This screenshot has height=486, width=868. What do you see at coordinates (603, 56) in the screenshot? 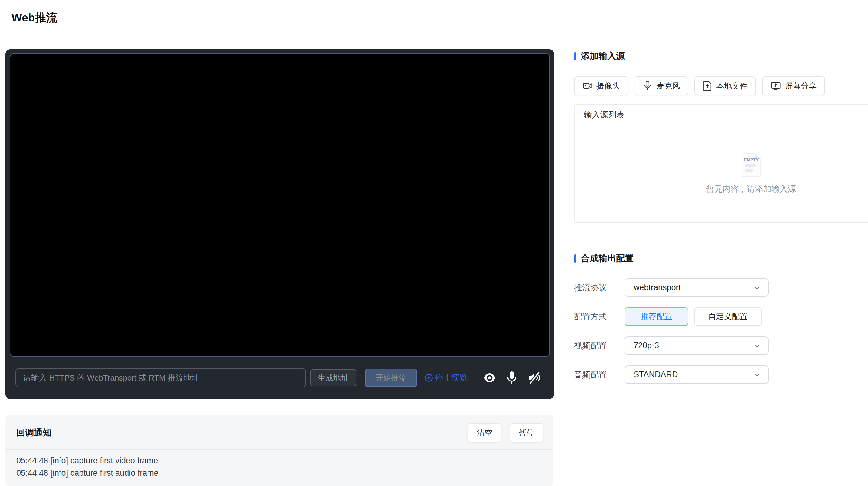
I see `add-source-title: 添加输入源` at bounding box center [603, 56].